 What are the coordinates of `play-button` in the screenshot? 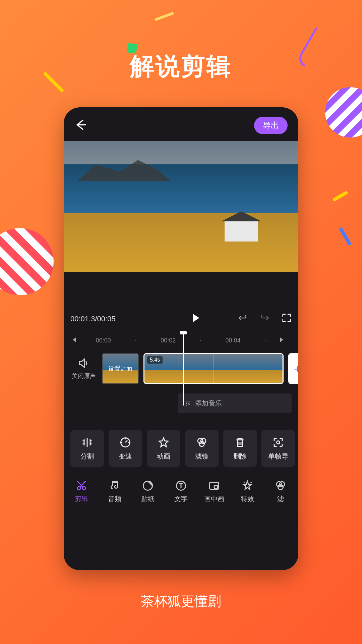 It's located at (196, 319).